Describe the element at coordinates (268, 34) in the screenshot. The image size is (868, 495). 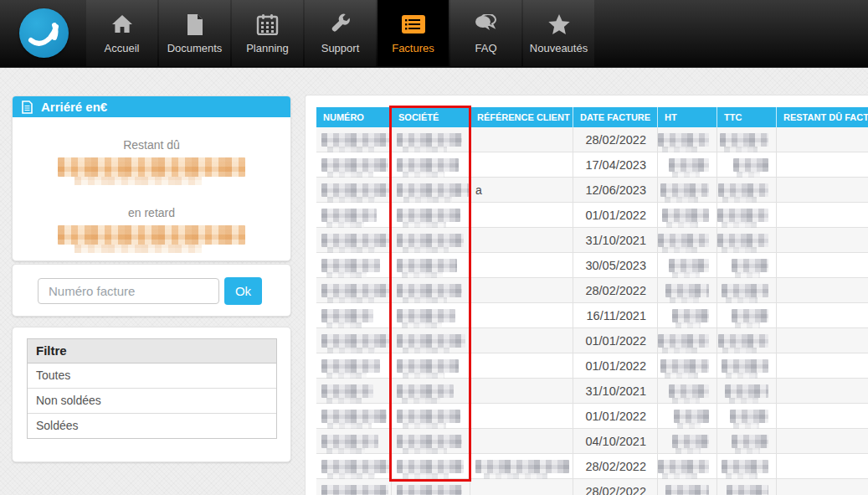
I see `nav-item-planning: Planning` at that location.